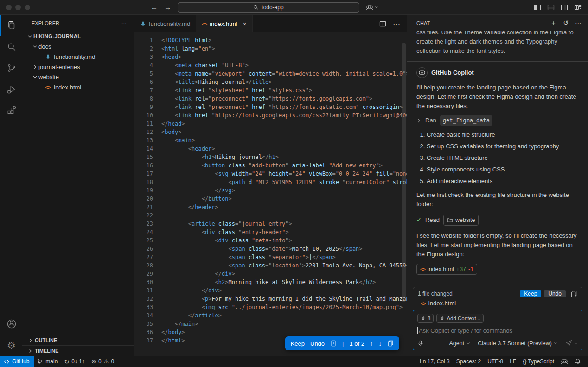 This screenshot has width=588, height=367. I want to click on code-line: 14 <header>, so click(271, 149).